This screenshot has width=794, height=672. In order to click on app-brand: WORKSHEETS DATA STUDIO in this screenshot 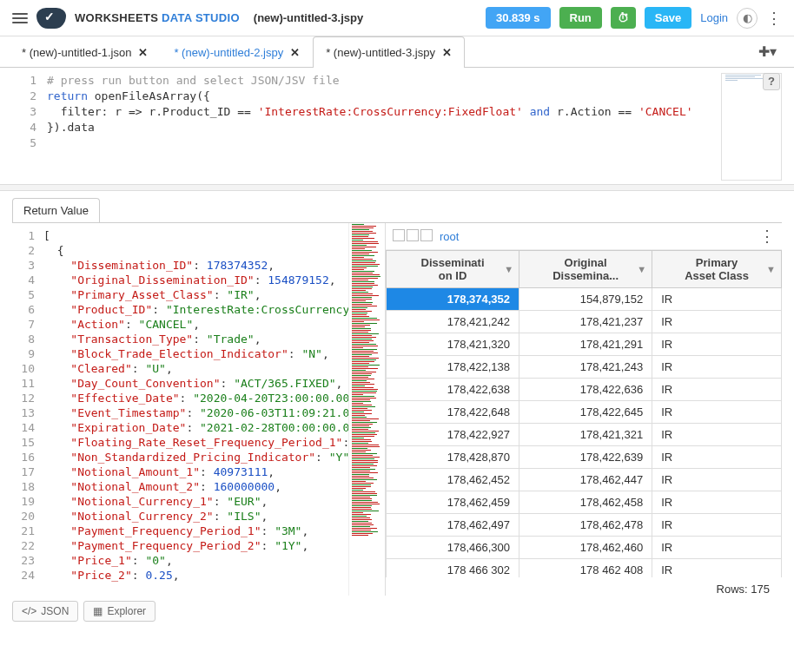, I will do `click(157, 17)`.